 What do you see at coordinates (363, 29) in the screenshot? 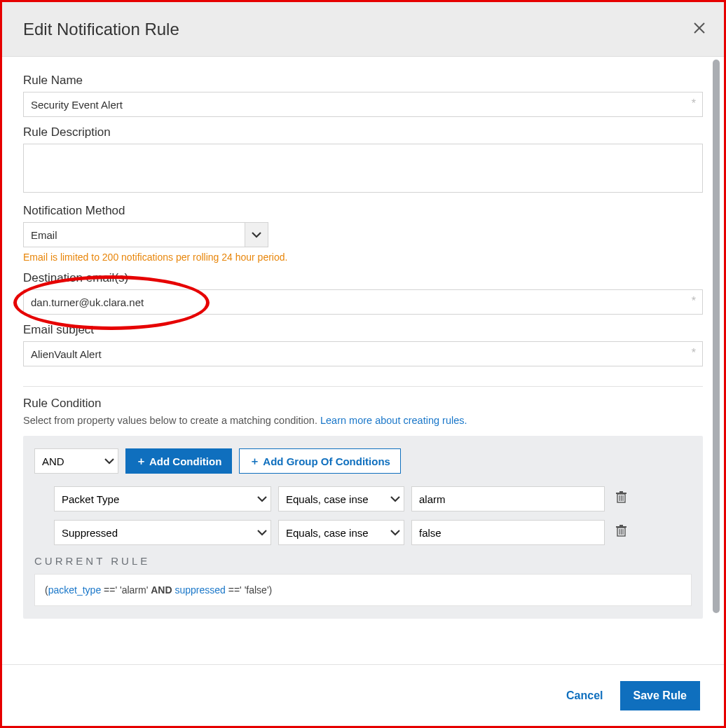
I see `modal-header: Edit Notification Rule` at bounding box center [363, 29].